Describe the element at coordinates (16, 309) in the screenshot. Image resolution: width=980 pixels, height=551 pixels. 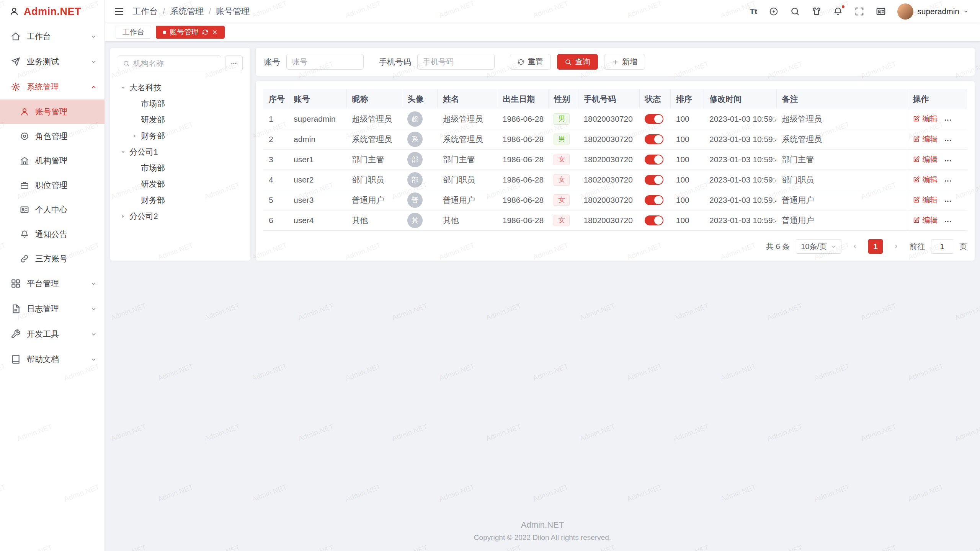
I see `log-icon` at that location.